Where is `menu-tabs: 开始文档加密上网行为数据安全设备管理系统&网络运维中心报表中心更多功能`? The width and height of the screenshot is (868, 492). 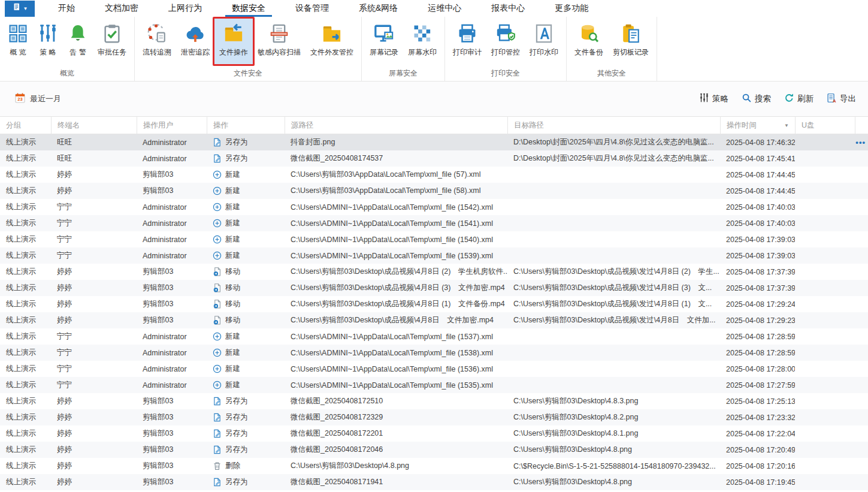
menu-tabs: 开始文档加密上网行为数据安全设备管理系统&网络运维中心报表中心更多功能 is located at coordinates (323, 8).